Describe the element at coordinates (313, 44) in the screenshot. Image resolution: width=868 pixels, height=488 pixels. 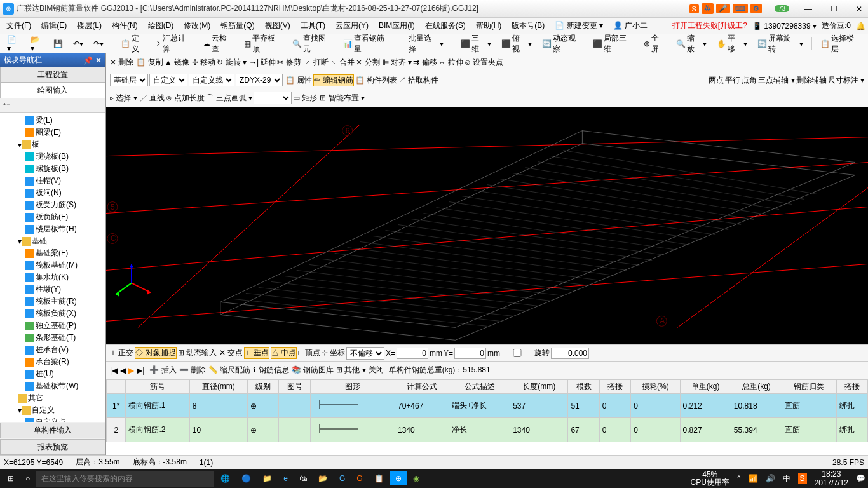
I see `find-button: 🔍 查找图元` at that location.